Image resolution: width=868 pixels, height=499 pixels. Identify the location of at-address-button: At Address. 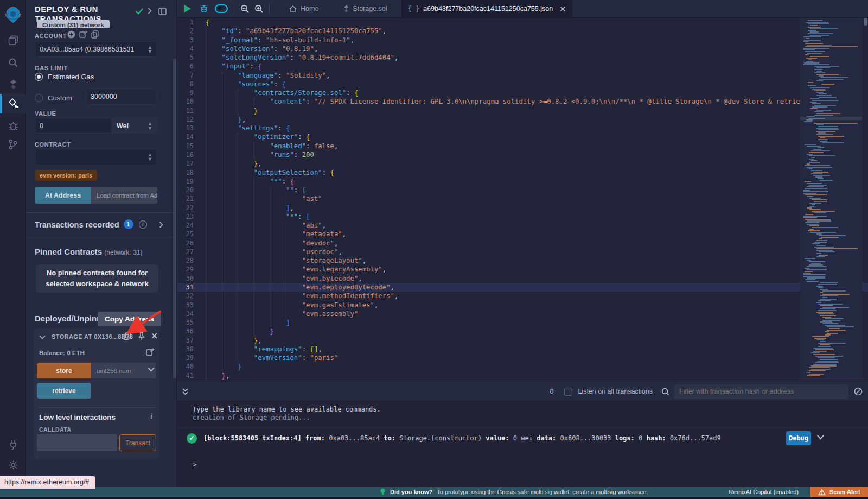
(63, 195).